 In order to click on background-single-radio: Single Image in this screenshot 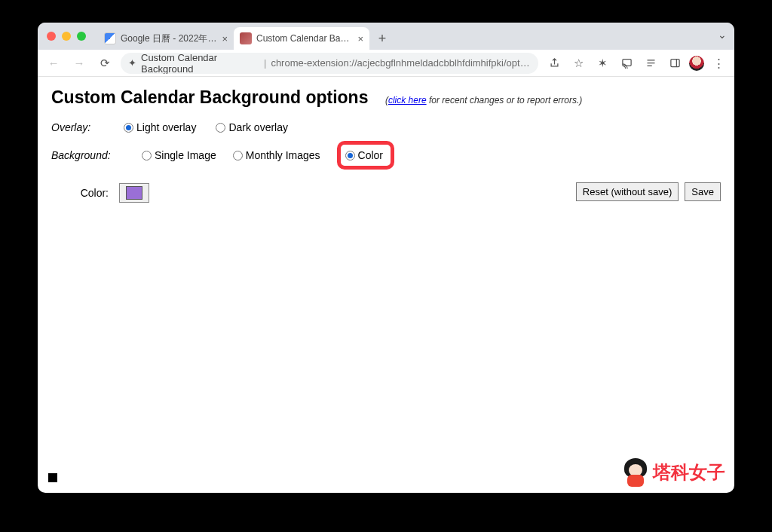, I will do `click(179, 155)`.